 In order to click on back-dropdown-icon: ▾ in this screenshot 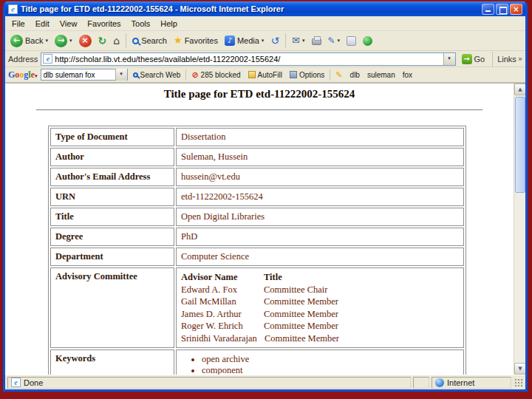, I will do `click(47, 41)`.